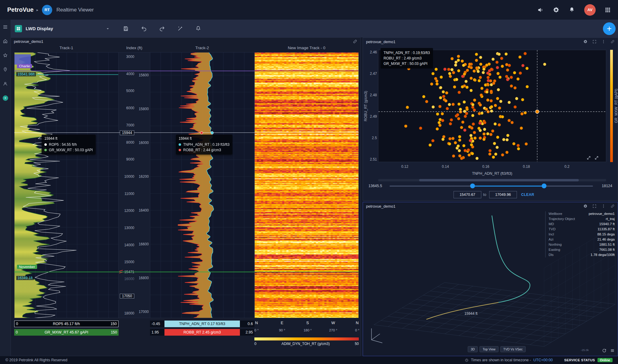  I want to click on left-sidebar: +, so click(5, 188).